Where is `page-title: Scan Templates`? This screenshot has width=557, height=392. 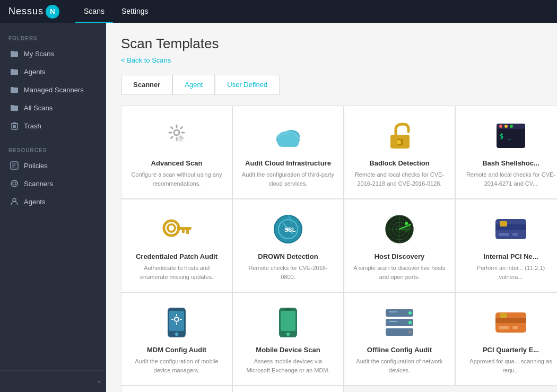 page-title: Scan Templates is located at coordinates (332, 43).